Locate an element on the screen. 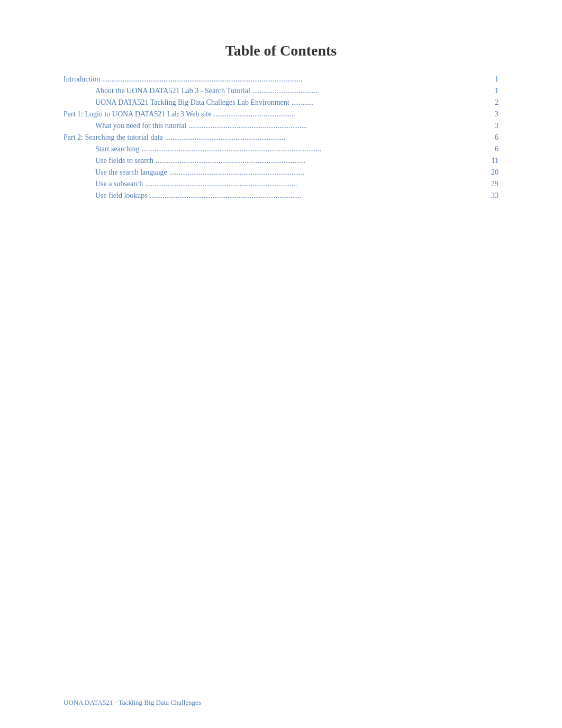  toc-entry-label: Part 2: Searching the tutorial data is located at coordinates (113, 138).